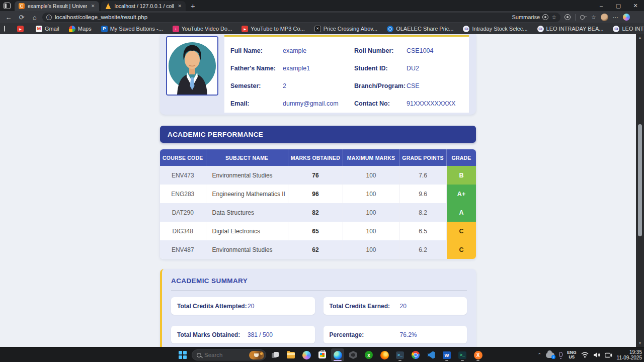 This screenshot has width=644, height=362. What do you see at coordinates (616, 17) in the screenshot?
I see `more-menu-icon: ⋯` at bounding box center [616, 17].